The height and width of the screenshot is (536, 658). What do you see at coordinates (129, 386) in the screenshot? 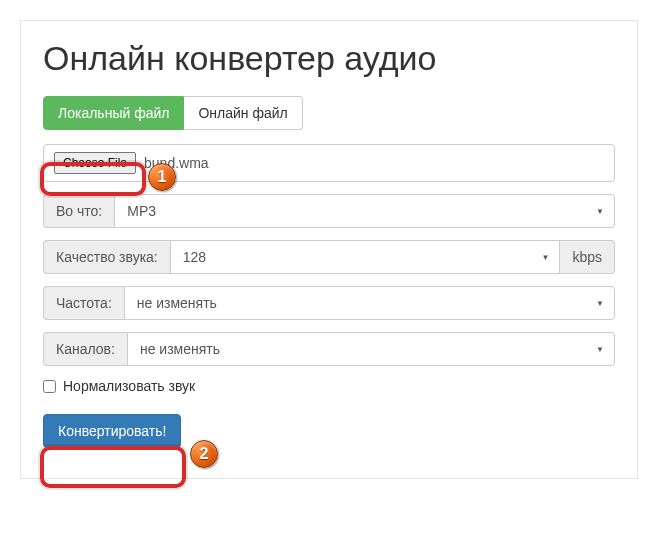
I see `normalize-label: Нормализовать звук` at bounding box center [129, 386].